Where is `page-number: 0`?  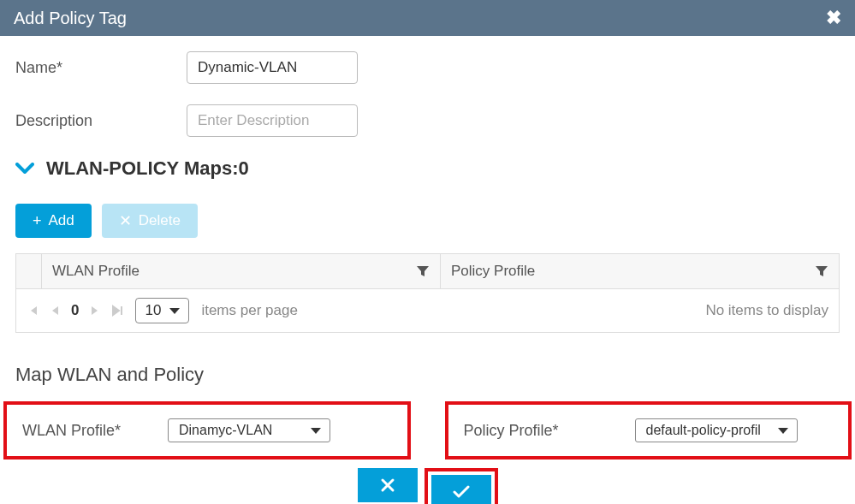 page-number: 0 is located at coordinates (75, 311).